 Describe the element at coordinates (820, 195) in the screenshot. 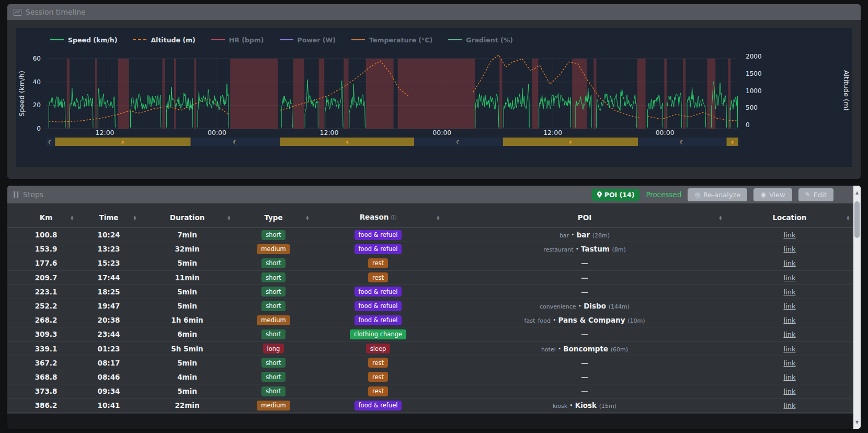

I see `edit-label: Edit` at that location.